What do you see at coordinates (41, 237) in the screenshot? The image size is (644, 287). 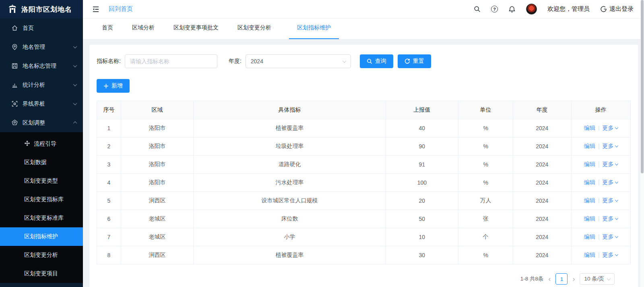 I see `sidebar-subitem-label: 区划指标维护` at bounding box center [41, 237].